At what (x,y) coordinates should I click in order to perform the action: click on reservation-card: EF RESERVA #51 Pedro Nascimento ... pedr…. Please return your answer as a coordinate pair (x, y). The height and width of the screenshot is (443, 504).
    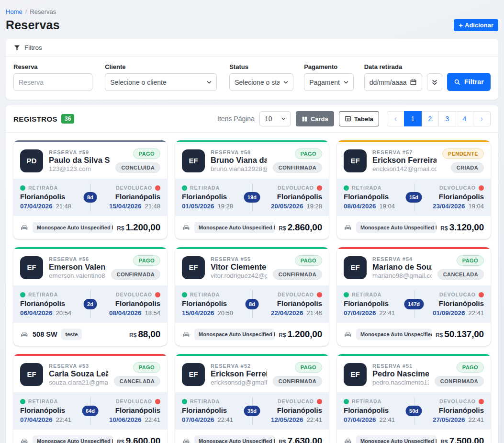
    Looking at the image, I should click on (414, 398).